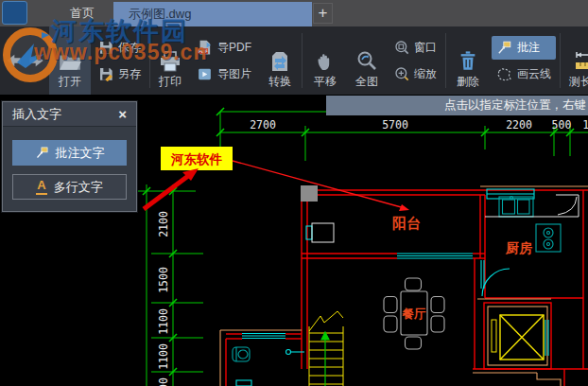  What do you see at coordinates (294, 13) in the screenshot?
I see `tab-bar: 首页 示例图.dwg +` at bounding box center [294, 13].